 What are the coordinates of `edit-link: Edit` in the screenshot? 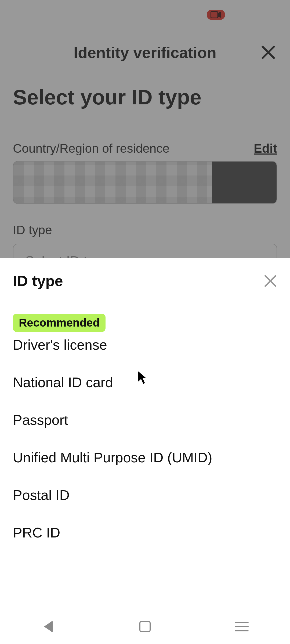 It's located at (265, 148).